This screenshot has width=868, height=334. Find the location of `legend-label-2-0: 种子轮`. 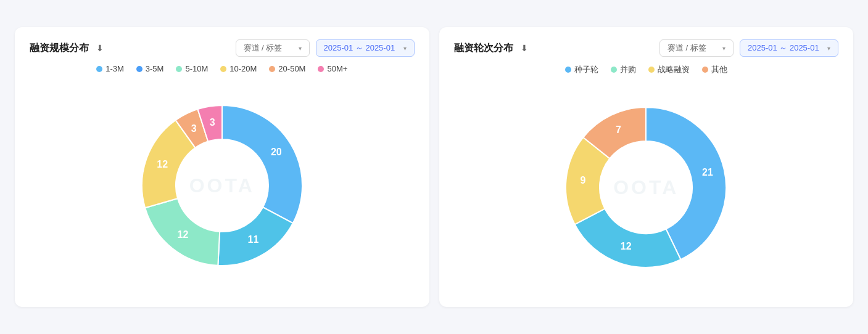

legend-label-2-0: 种子轮 is located at coordinates (586, 70).